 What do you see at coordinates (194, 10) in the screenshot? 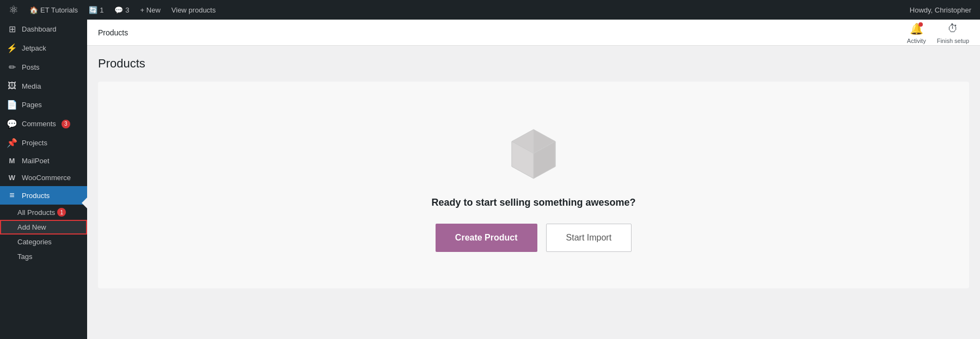
I see `view-products-label: View products` at bounding box center [194, 10].